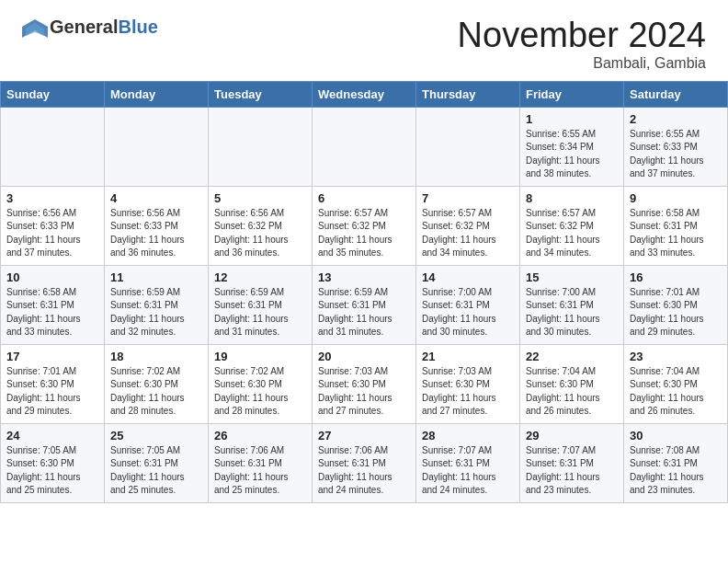  What do you see at coordinates (364, 384) in the screenshot?
I see `calendar-cell: 20Sunrise: 7:03 AM Sunset: 6:30 PM Dayli…` at bounding box center [364, 384].